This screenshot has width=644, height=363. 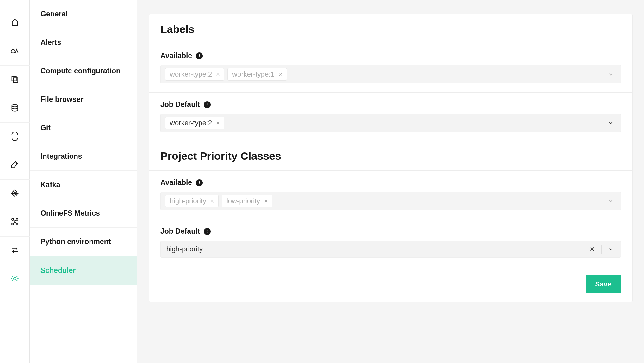 What do you see at coordinates (253, 74) in the screenshot?
I see `chip-label: worker-type:1` at bounding box center [253, 74].